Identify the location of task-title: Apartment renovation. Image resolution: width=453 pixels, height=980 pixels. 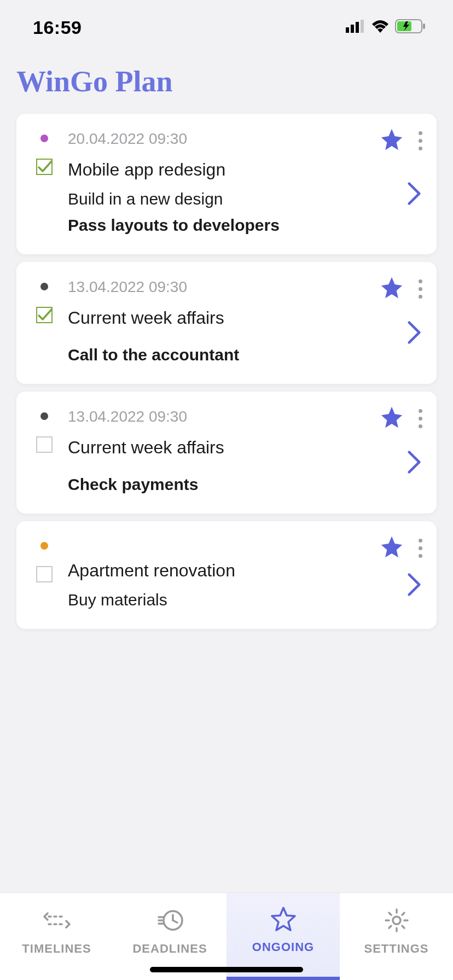
(213, 571).